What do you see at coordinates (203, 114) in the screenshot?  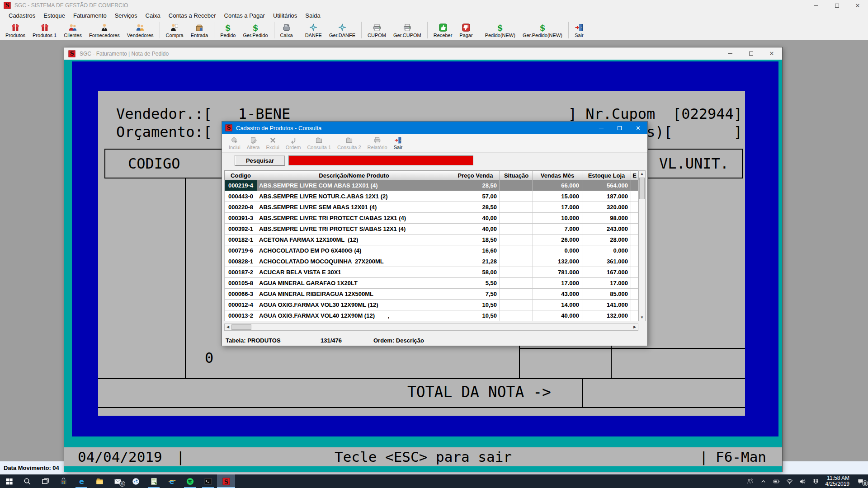 I see `vendor-field: Vendedor.:[ 1-BENE` at bounding box center [203, 114].